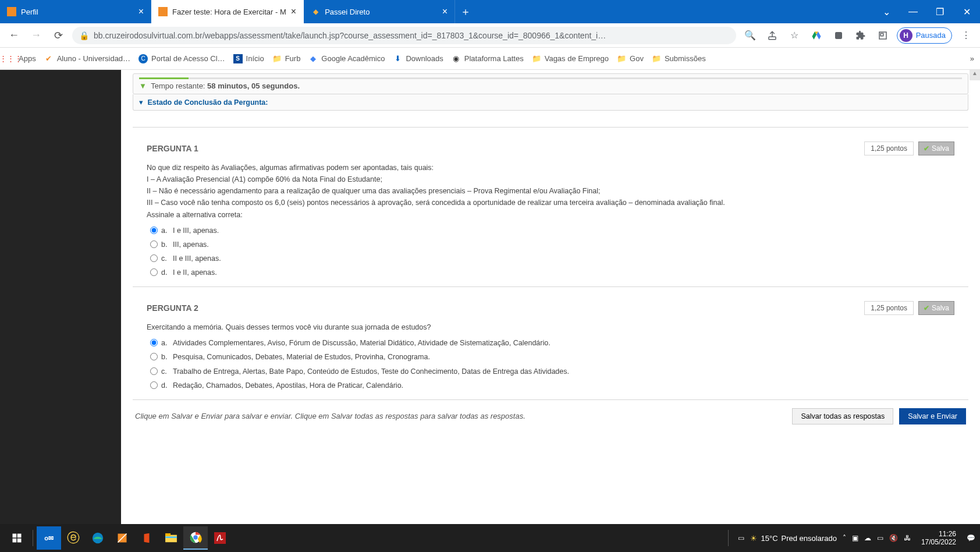  Describe the element at coordinates (967, 12) in the screenshot. I see `close-window-icon: ✕` at that location.